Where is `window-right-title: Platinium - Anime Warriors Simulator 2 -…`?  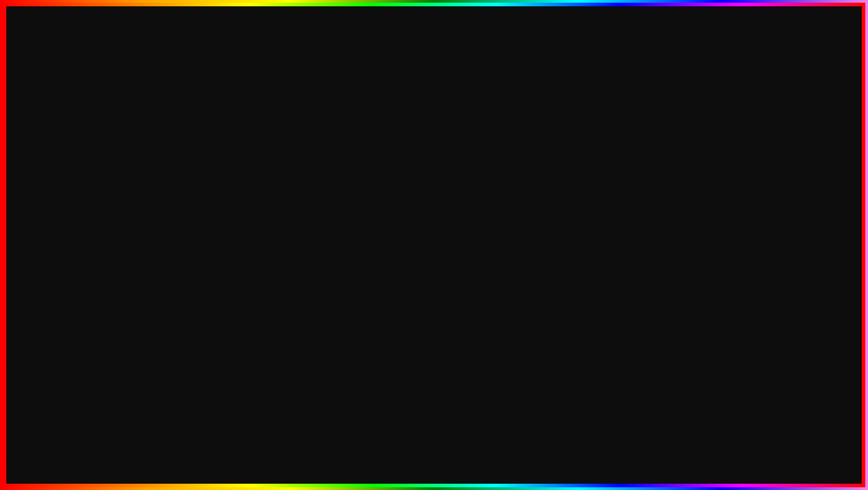 window-right-title: Platinium - Anime Warriors Simulator 2 -… is located at coordinates (409, 149).